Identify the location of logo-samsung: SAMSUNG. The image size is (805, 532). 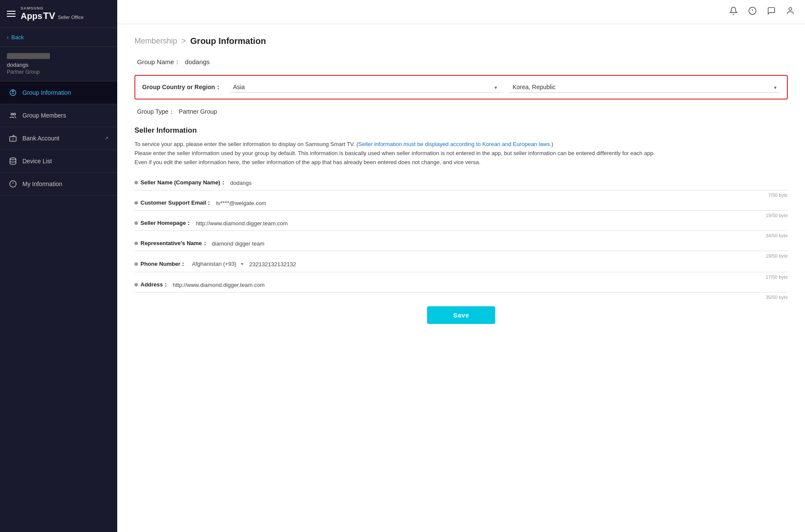
(52, 8).